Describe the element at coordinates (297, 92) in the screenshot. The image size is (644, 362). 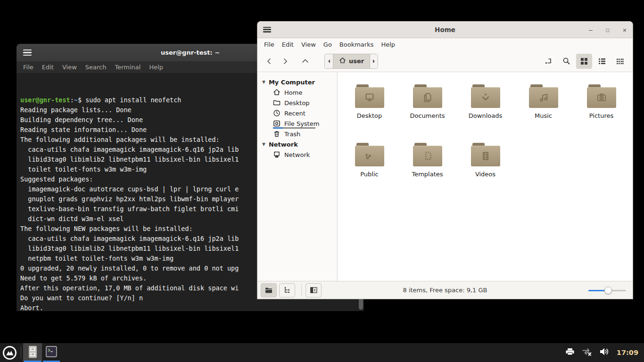
I see `sidebar-item-home: Home` at that location.